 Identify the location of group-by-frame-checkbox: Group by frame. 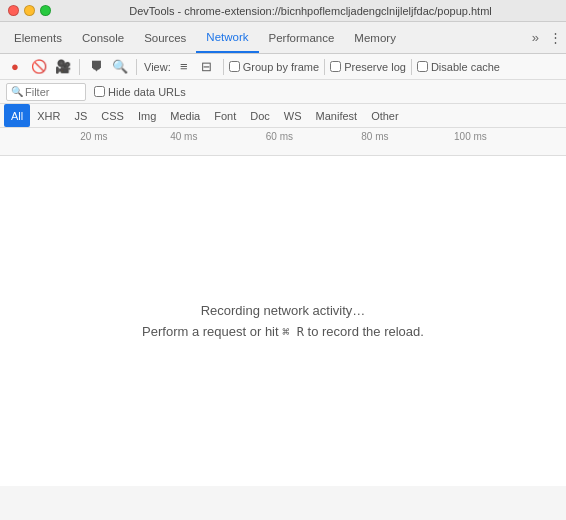
(274, 67).